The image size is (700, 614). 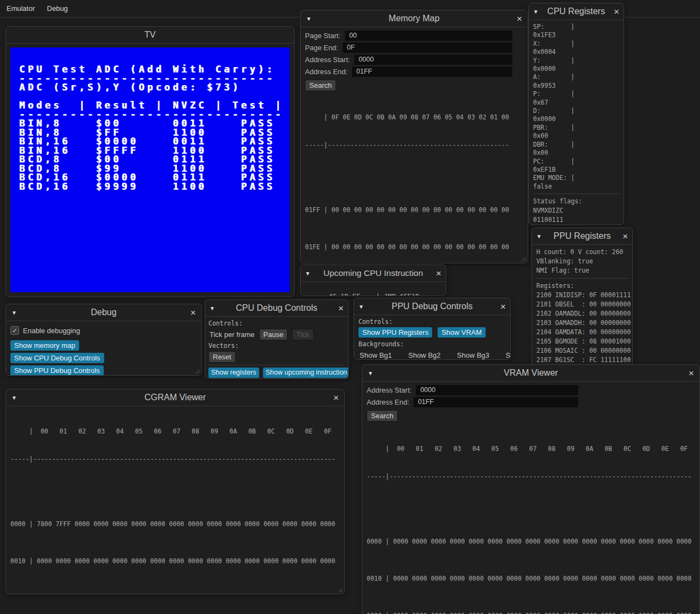 What do you see at coordinates (531, 373) in the screenshot?
I see `window-title: VRAM Viewer` at bounding box center [531, 373].